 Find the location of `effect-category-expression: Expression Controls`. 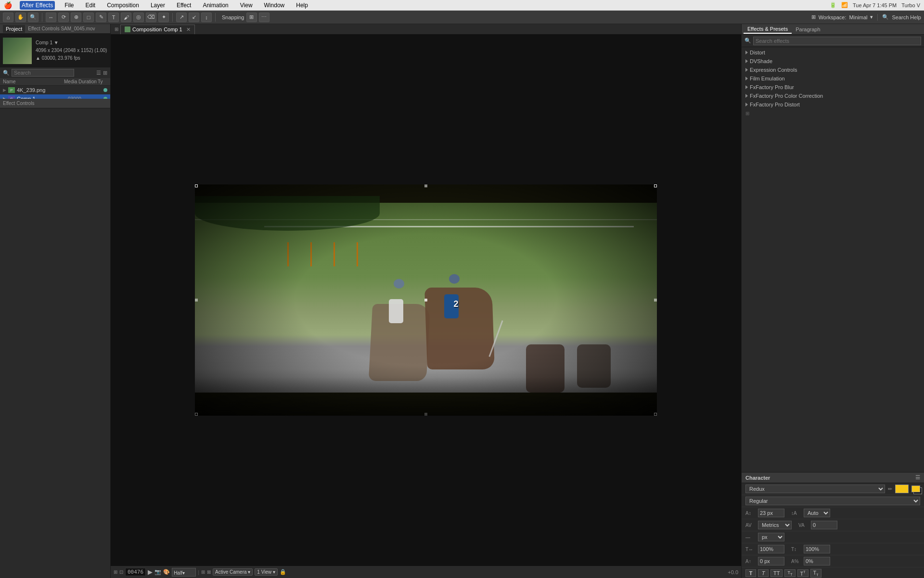

effect-category-expression: Expression Controls is located at coordinates (833, 70).